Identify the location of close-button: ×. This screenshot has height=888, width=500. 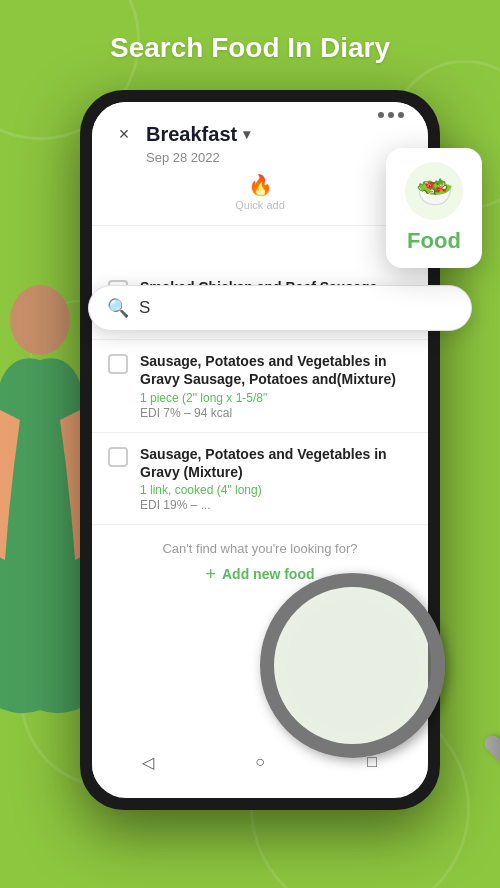
(124, 134).